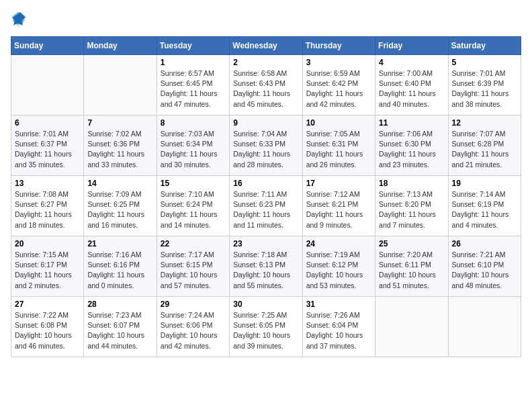  Describe the element at coordinates (193, 149) in the screenshot. I see `day-info: Sunrise: 7:03 AM Sunset: 6:34 PM Dayligh…` at that location.